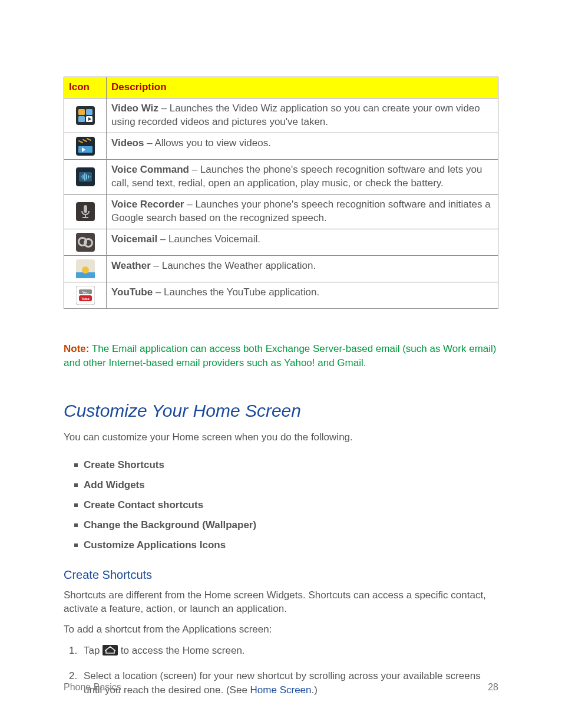  I want to click on footer-section-name: Phone Basics, so click(92, 687).